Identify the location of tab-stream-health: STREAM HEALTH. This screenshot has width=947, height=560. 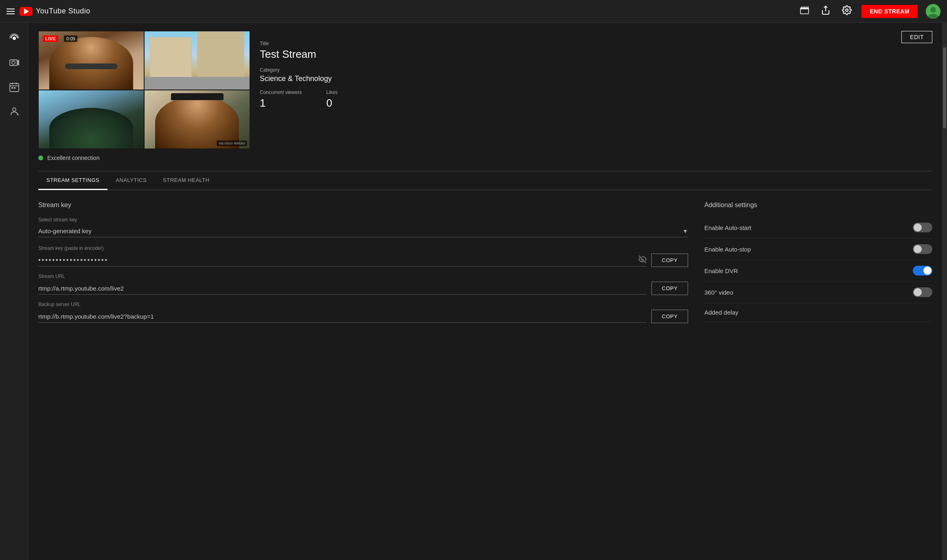
(186, 181).